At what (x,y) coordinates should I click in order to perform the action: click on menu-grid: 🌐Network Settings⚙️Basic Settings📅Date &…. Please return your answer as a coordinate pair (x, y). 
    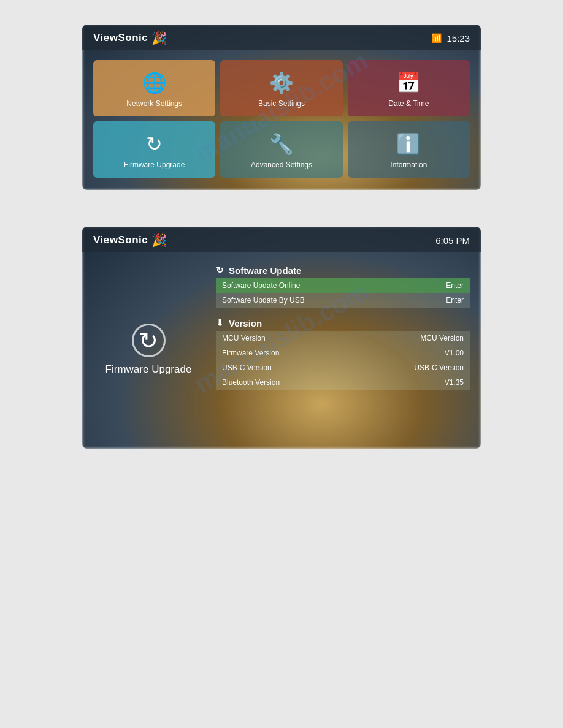
    Looking at the image, I should click on (282, 120).